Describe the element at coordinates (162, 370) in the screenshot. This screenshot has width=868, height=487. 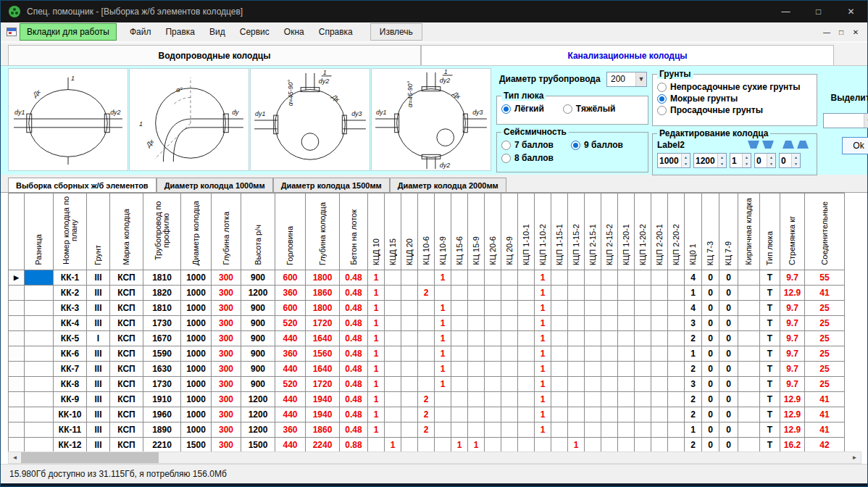
I see `grid-cell: 1630` at that location.